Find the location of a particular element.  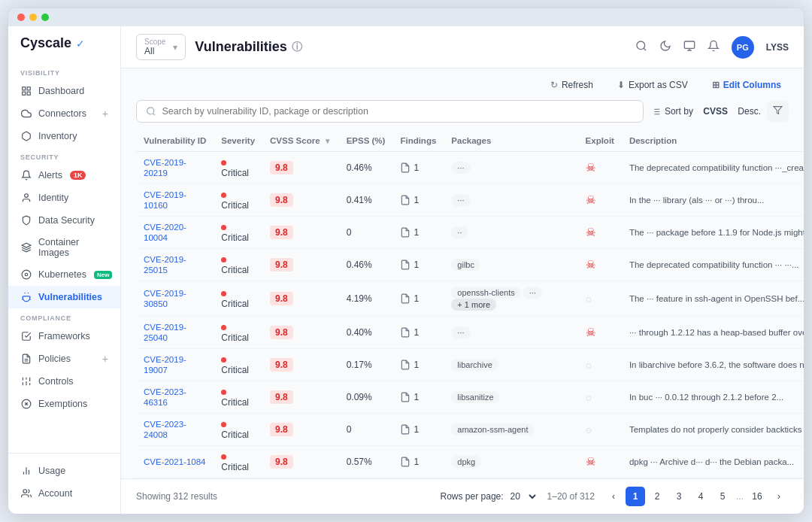

filter-icon is located at coordinates (777, 110).